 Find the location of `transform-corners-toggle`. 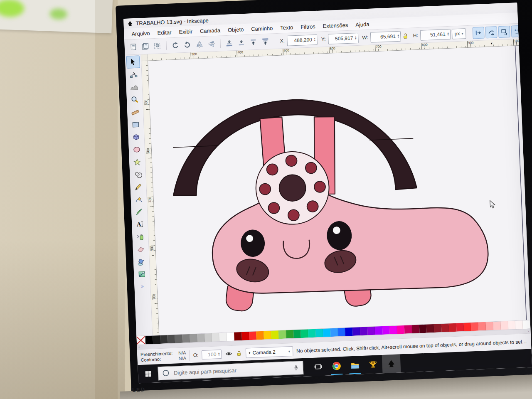

transform-corners-toggle is located at coordinates (504, 32).